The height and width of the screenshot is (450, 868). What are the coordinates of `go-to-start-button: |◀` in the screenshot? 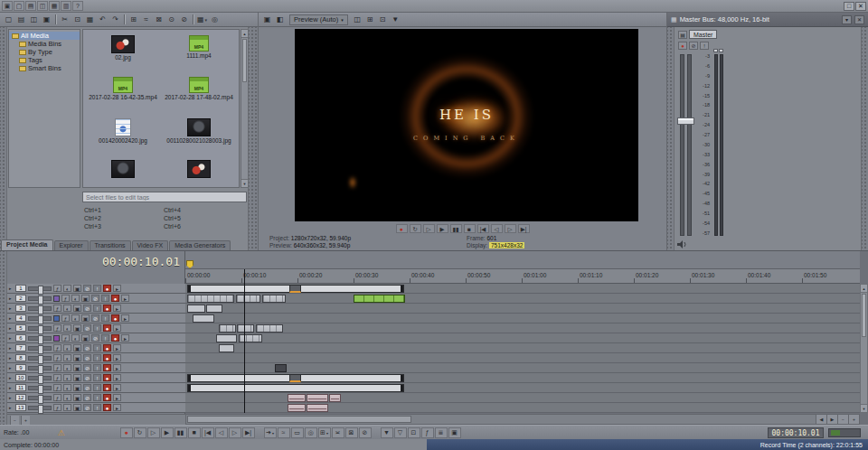 It's located at (208, 433).